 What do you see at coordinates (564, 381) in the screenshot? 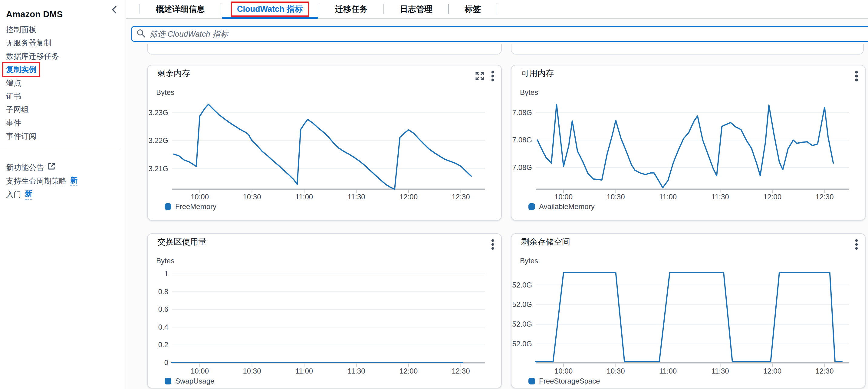
I see `legend-FreeStorageSpace: FreeStorageSpace` at bounding box center [564, 381].